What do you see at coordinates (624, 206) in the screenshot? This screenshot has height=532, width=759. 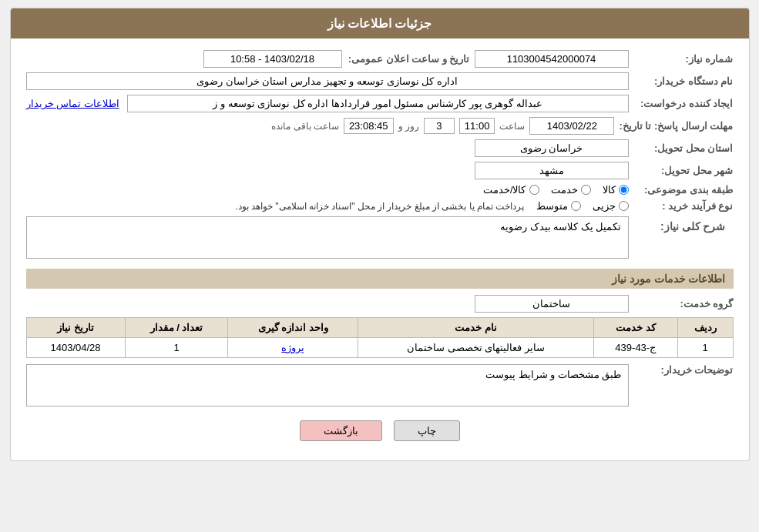 I see `noe-jozi-radio` at bounding box center [624, 206].